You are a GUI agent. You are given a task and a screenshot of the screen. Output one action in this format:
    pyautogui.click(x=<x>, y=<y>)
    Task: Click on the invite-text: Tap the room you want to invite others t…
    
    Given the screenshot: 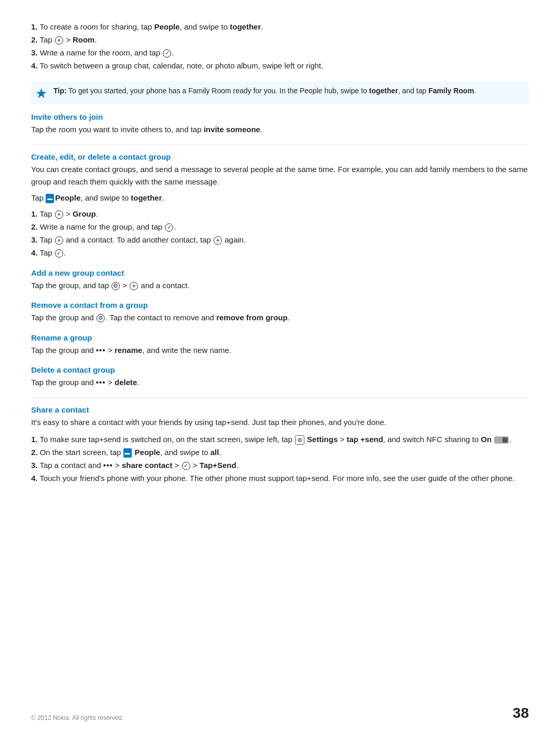 What is the action you would take?
    pyautogui.click(x=280, y=130)
    